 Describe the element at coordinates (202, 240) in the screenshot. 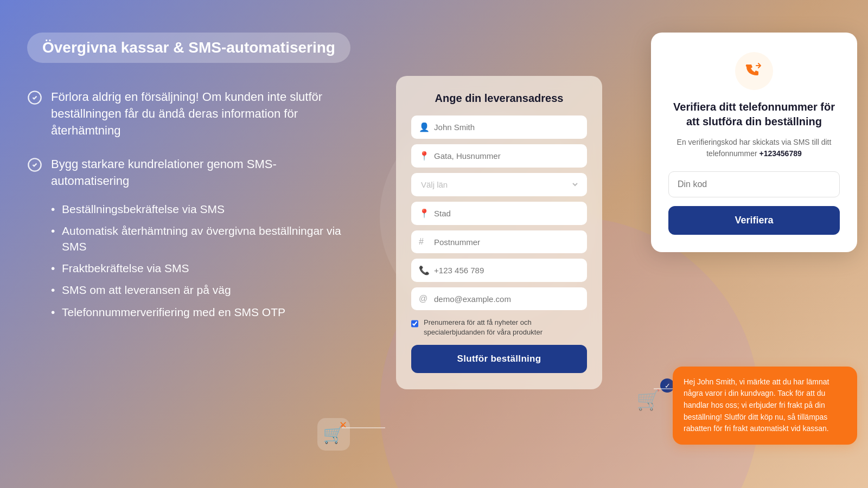

I see `feature-content-2: Bygg starkare kundrelationer genom SMS-a…` at that location.